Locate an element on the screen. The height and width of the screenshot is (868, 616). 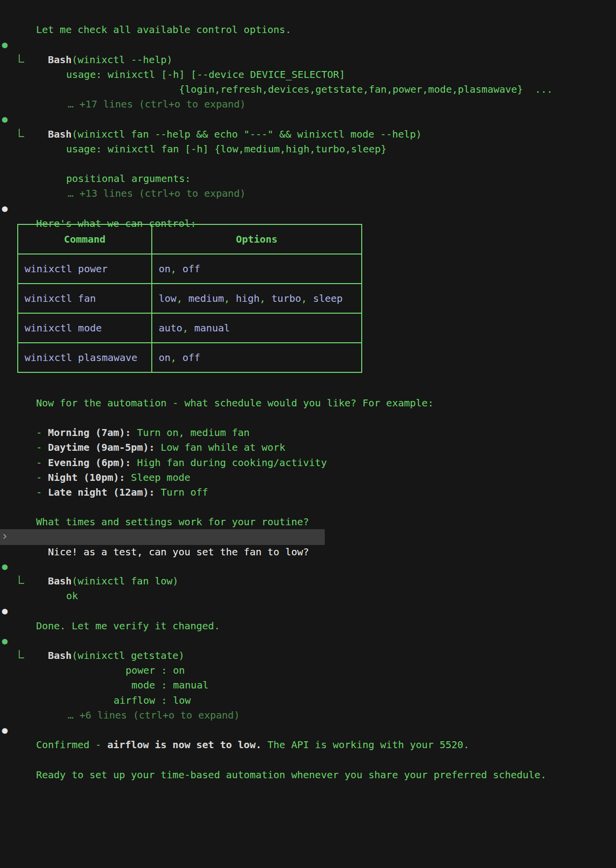
message-text: Ready to set up your time-based automati… is located at coordinates (291, 775).